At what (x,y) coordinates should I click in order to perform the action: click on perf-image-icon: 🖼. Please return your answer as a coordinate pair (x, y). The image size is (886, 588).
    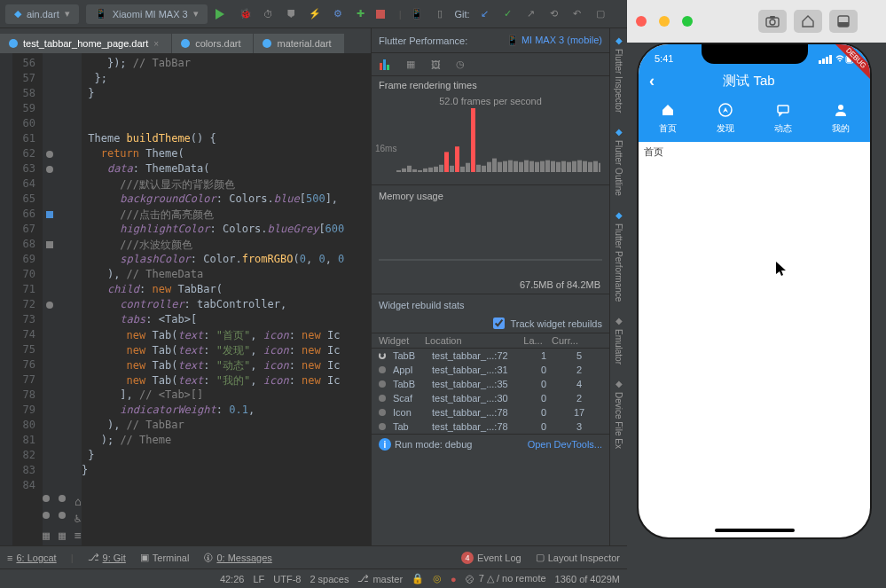
    Looking at the image, I should click on (435, 65).